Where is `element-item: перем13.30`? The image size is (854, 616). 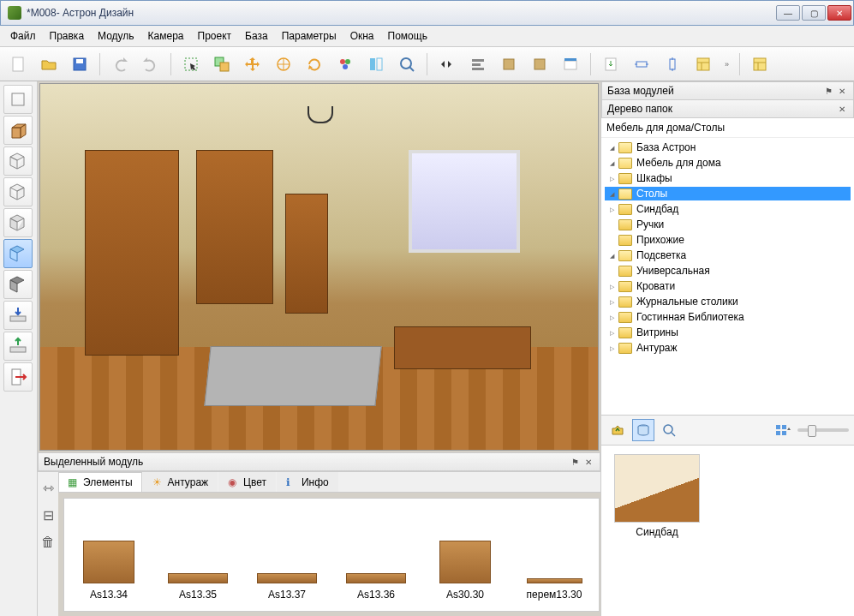
element-item: перем13.30 is located at coordinates (554, 589).